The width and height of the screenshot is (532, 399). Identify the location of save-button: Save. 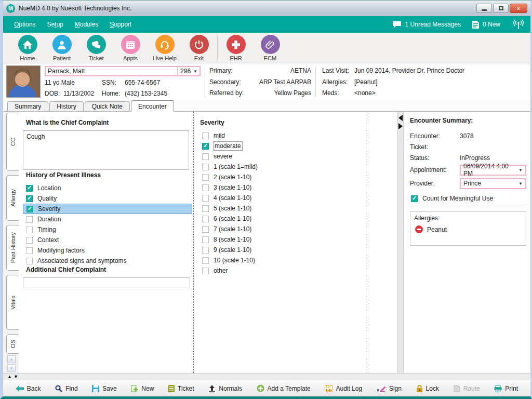
(104, 389).